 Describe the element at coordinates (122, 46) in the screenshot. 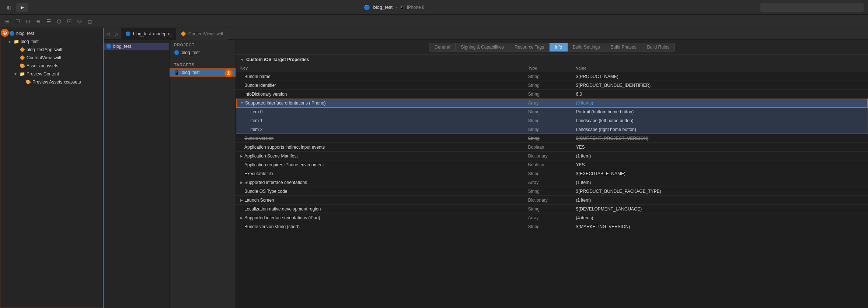

I see `fb-proj-label: blog_test` at that location.